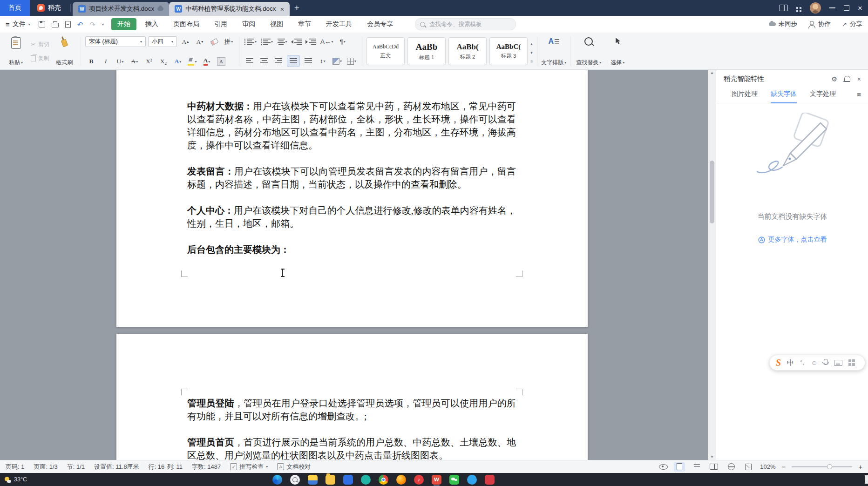  Describe the element at coordinates (55, 25) in the screenshot. I see `print-icon` at that location.